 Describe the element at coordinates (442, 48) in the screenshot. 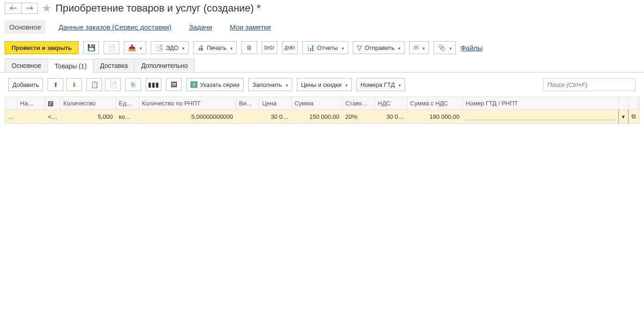

I see `clip-icon: 📎` at that location.